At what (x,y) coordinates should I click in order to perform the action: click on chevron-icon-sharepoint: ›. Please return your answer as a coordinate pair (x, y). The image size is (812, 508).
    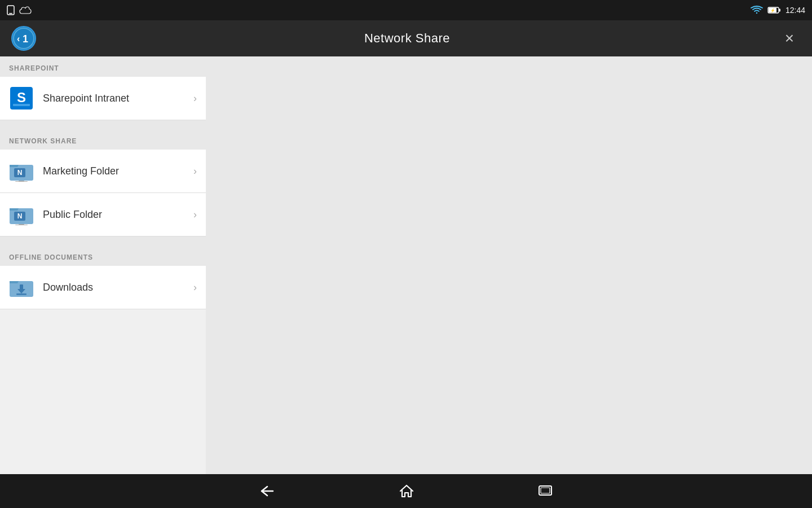
    Looking at the image, I should click on (195, 98).